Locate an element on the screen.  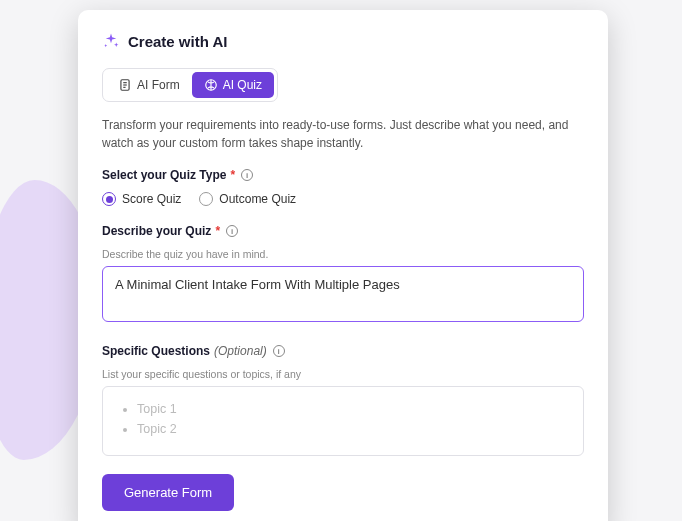
placeholder-topic: Topic 2 is located at coordinates (353, 429).